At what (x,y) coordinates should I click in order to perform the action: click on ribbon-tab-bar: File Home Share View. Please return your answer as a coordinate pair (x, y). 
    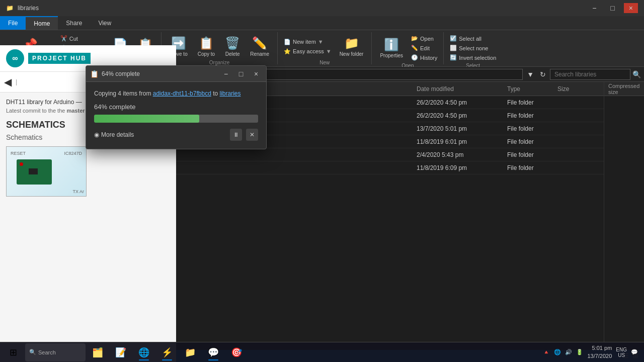
    Looking at the image, I should click on (322, 23).